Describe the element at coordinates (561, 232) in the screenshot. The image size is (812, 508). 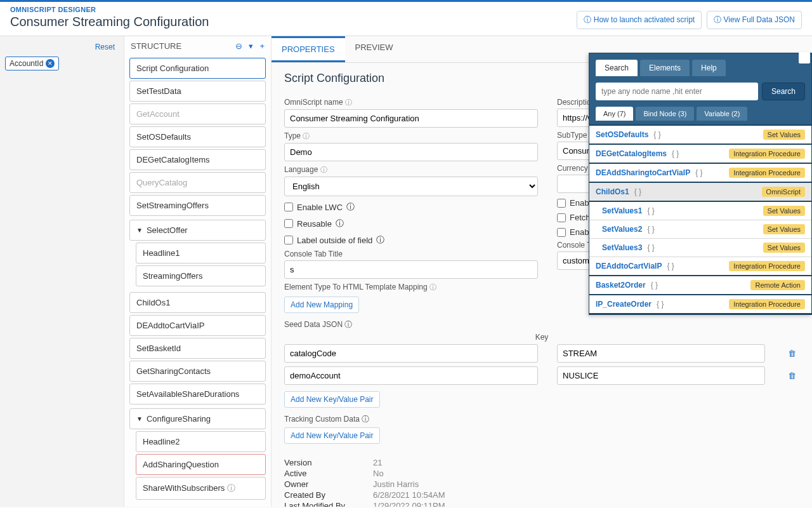
I see `enable-u-checkbox` at that location.